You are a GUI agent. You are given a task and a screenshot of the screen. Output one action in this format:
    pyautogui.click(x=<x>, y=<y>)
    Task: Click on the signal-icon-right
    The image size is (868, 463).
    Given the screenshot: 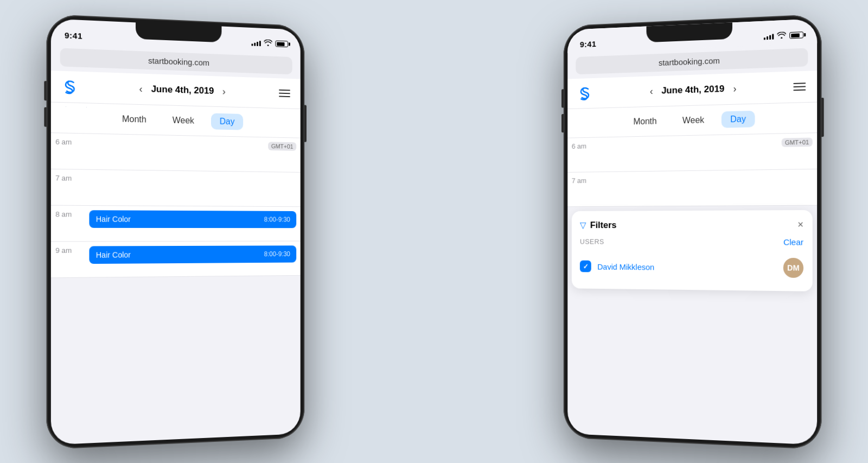 What is the action you would take?
    pyautogui.click(x=769, y=36)
    